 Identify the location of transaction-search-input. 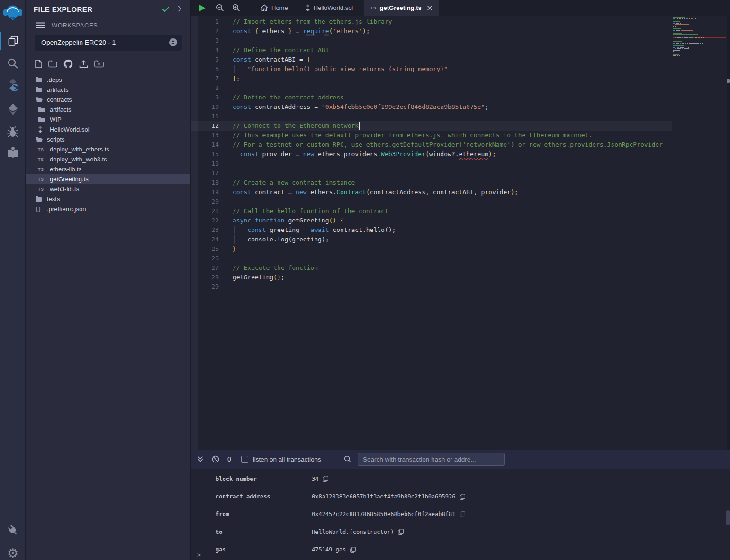
(431, 459).